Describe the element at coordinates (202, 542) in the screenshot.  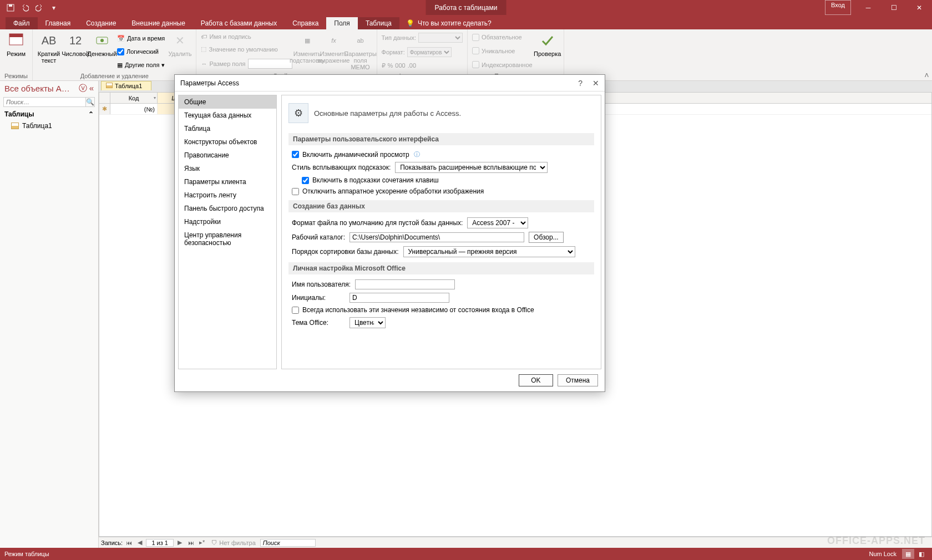
I see `new-record-button: ▸*` at that location.